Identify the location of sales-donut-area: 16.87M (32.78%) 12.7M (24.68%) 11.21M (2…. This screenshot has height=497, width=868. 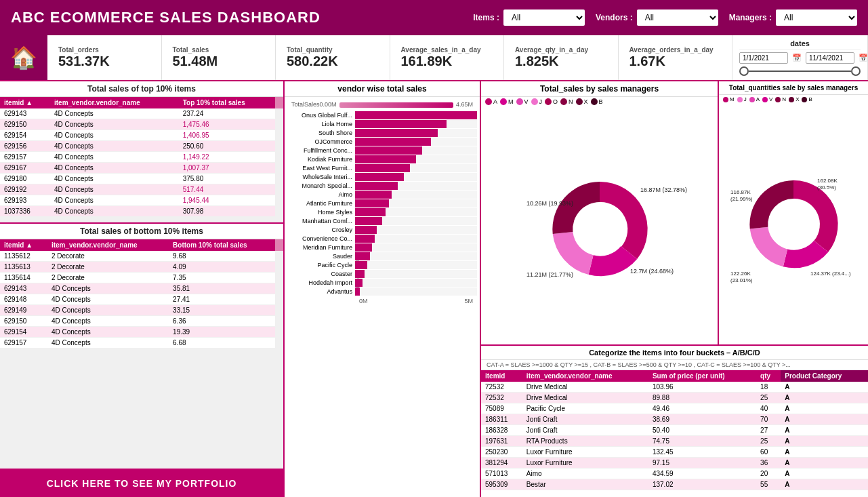
(599, 225).